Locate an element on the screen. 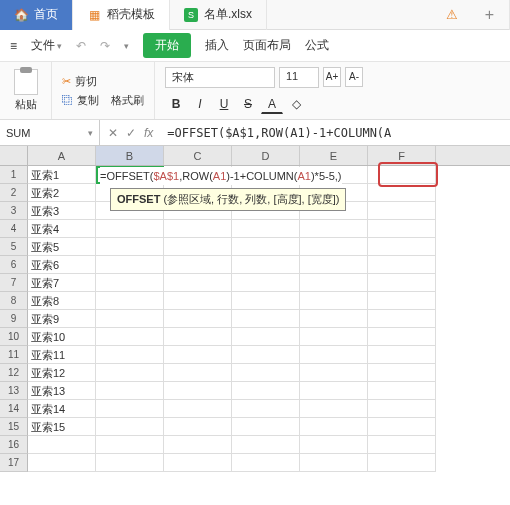 The image size is (510, 505). italic-button: I is located at coordinates (200, 104).